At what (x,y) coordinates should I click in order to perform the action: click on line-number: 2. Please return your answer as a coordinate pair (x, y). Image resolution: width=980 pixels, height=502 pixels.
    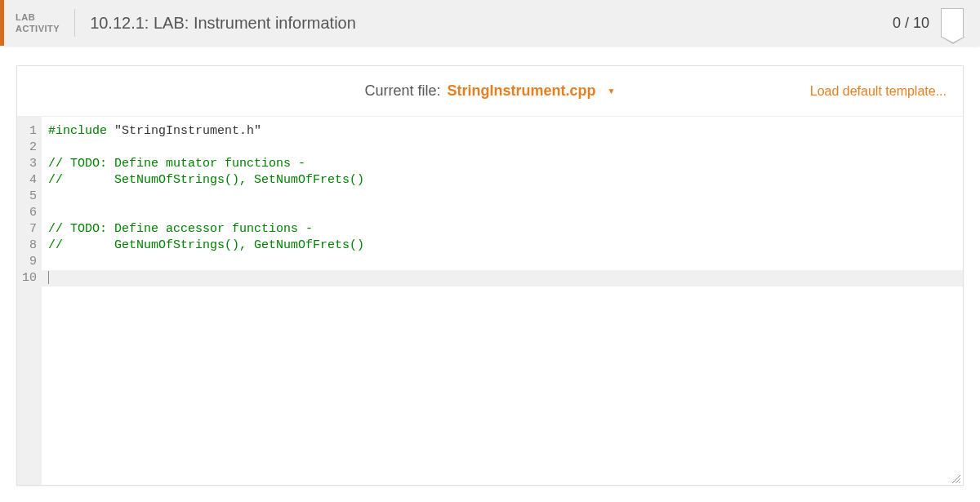
    Looking at the image, I should click on (27, 148).